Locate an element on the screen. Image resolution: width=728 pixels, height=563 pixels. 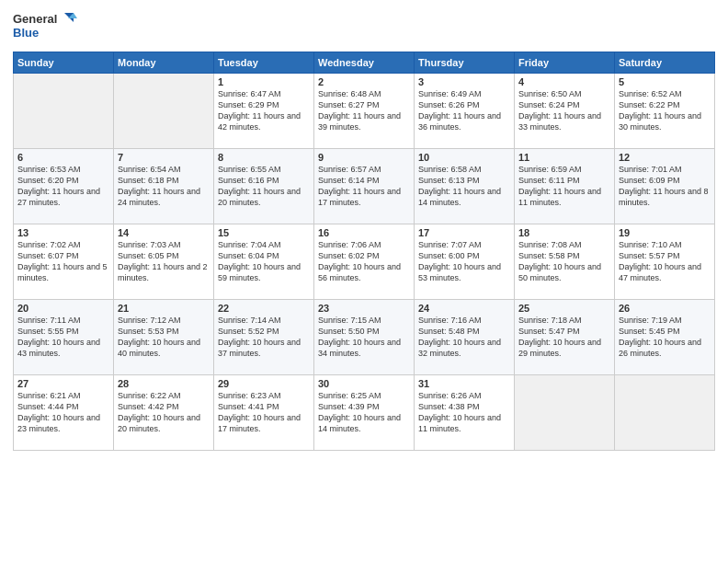
calendar-cell: 14Sunrise: 7:03 AM Sunset: 6:05 PM Dayli… is located at coordinates (164, 262).